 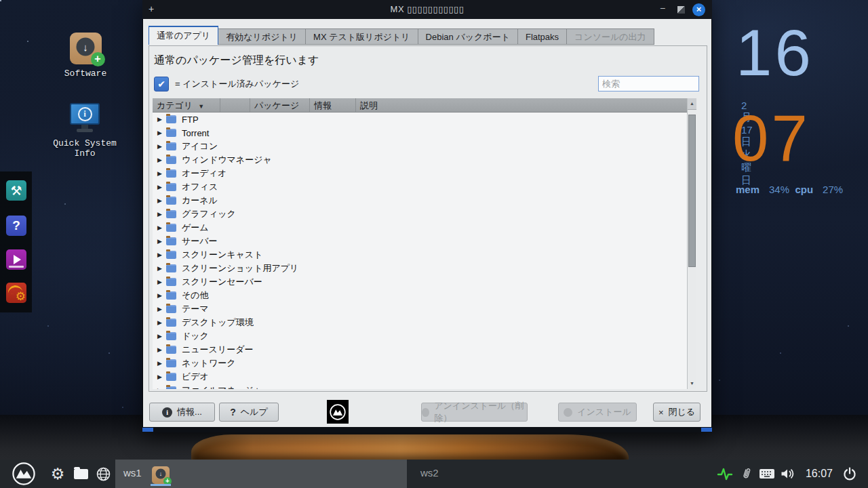 I want to click on search-input, so click(x=648, y=84).